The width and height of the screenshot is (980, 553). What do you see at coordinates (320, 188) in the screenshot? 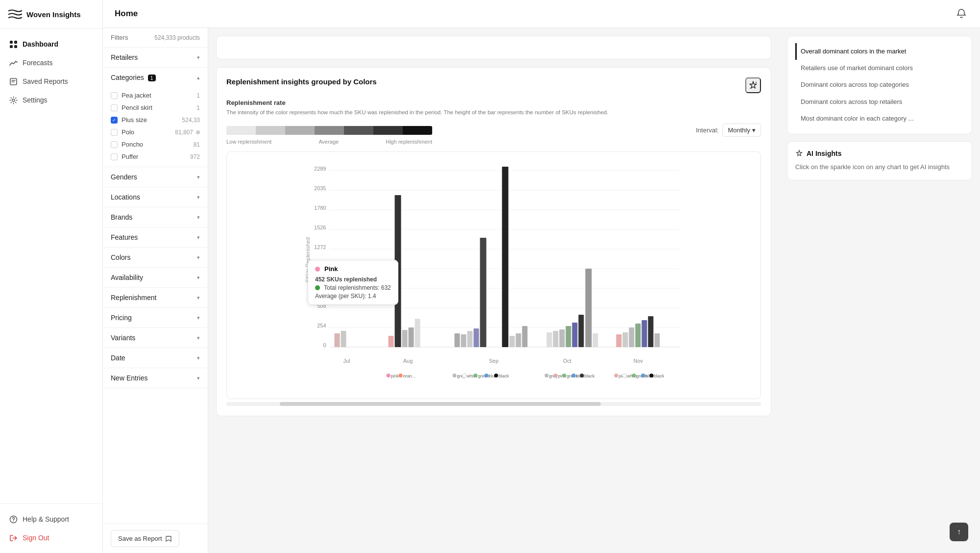
I see `svg-text: 2035` at bounding box center [320, 188].